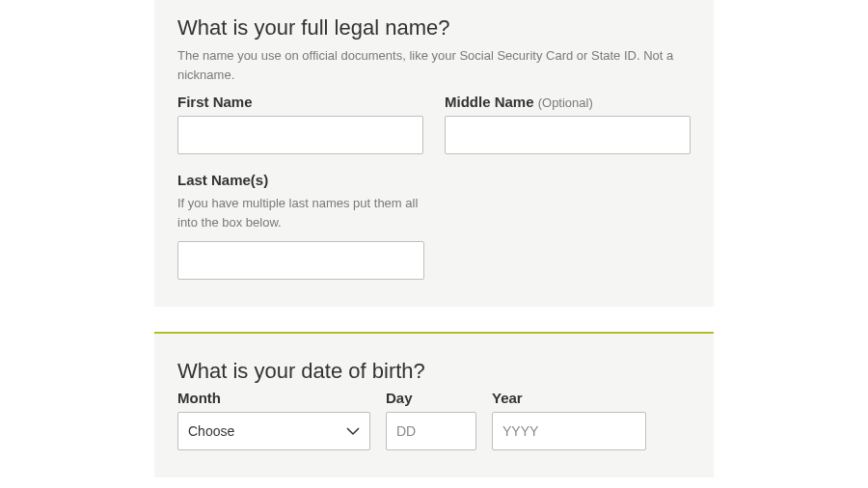  Describe the element at coordinates (567, 123) in the screenshot. I see `middle-name-field: Middle Name (Optional)` at that location.